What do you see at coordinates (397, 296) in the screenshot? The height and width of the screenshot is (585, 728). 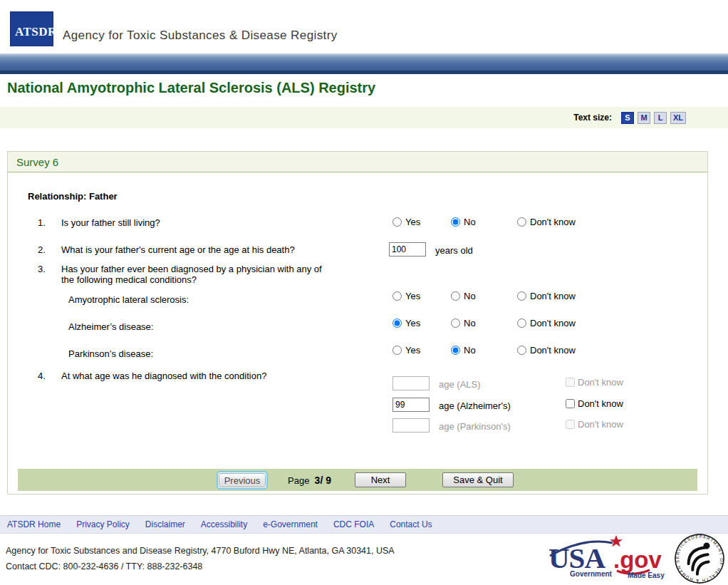 I see `als-yes-radio` at bounding box center [397, 296].